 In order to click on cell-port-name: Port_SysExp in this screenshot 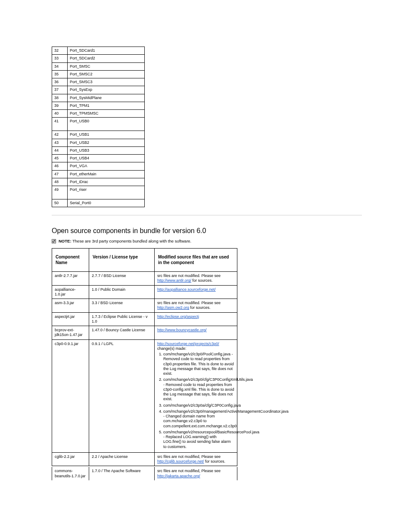, I will do `click(106, 90)`.